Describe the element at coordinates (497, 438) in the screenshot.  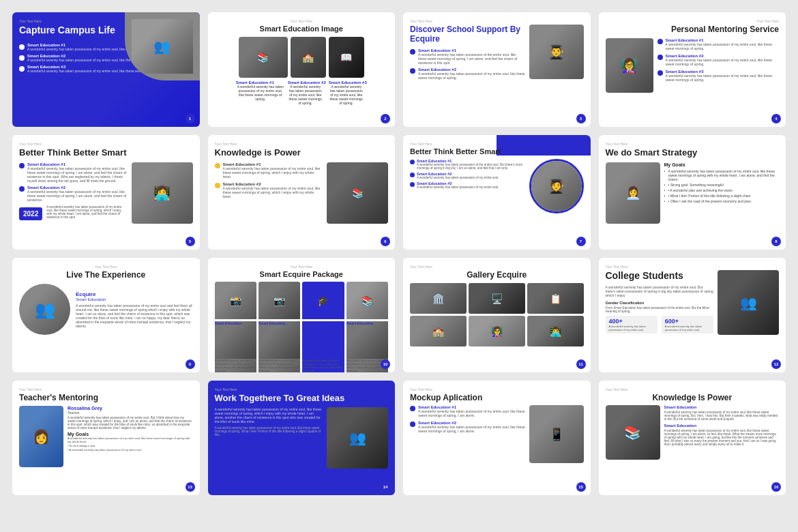
I see `slide-15: Your Text Here Mockup Aplication Smart E…` at that location.